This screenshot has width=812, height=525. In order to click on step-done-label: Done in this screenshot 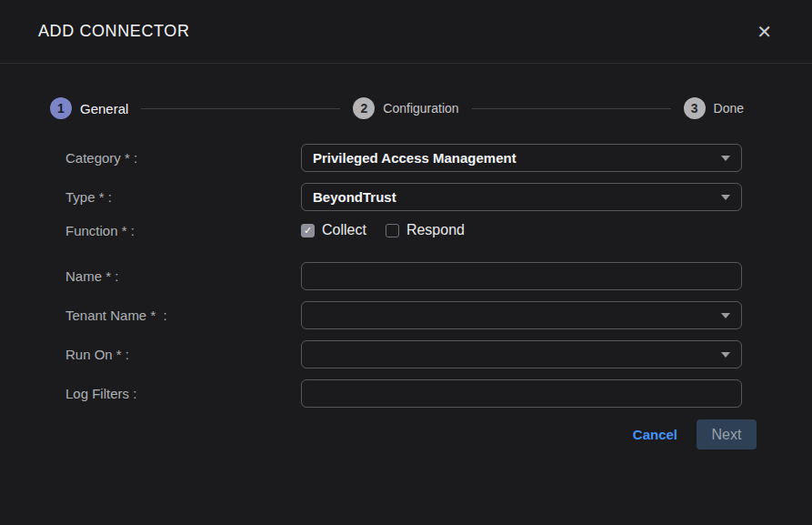, I will do `click(729, 108)`.